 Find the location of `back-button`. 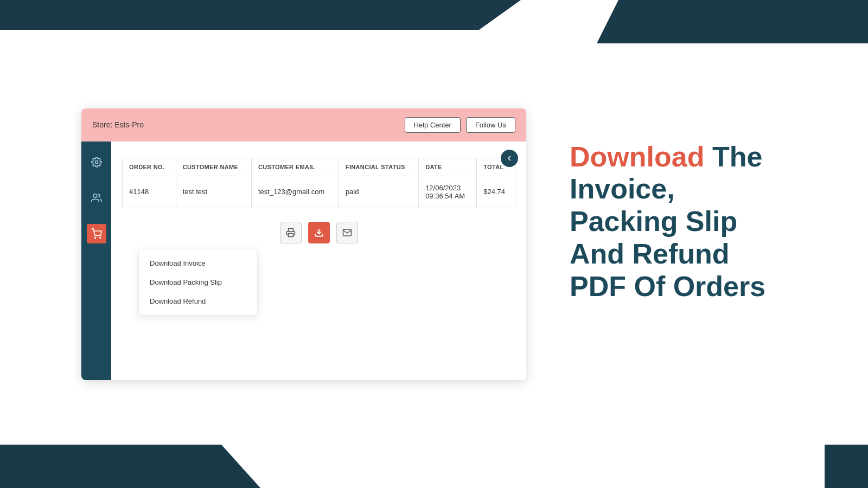

back-button is located at coordinates (509, 158).